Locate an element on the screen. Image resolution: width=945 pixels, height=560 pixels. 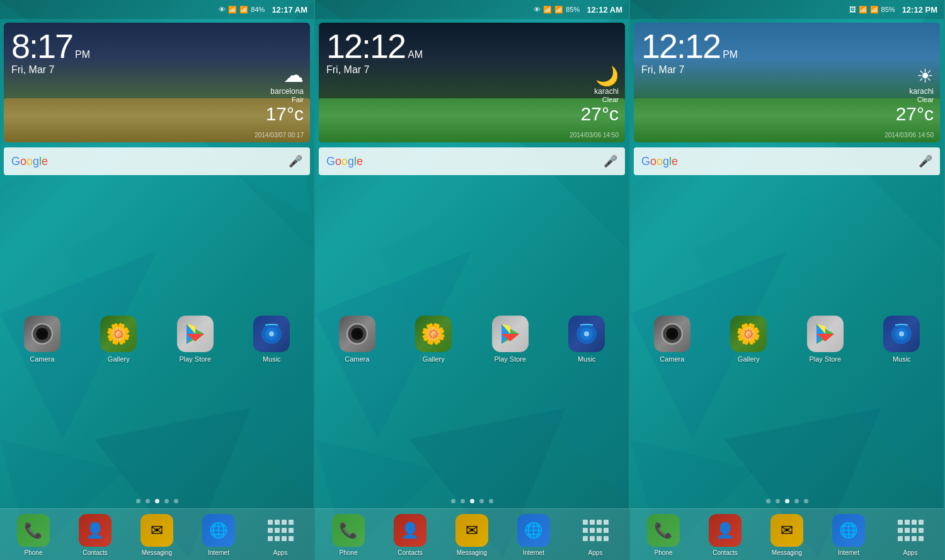
messaging-icon-1: ✉ is located at coordinates (157, 530).